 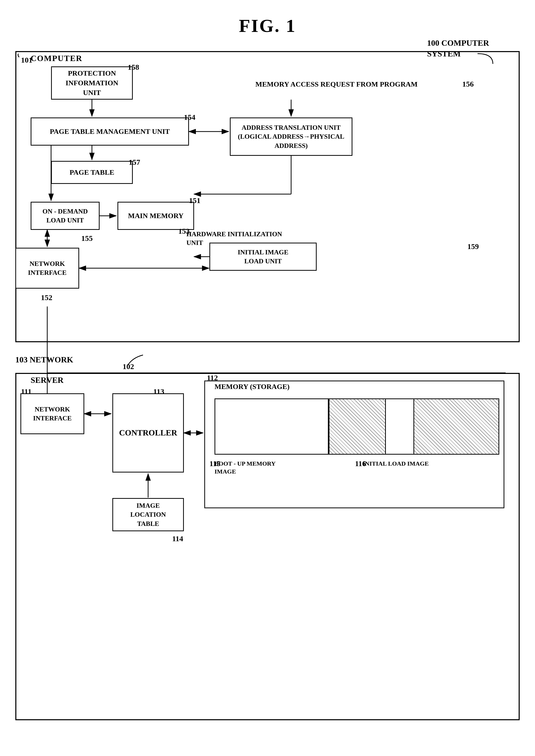 I want to click on network-text: NETWORK, so click(x=51, y=360).